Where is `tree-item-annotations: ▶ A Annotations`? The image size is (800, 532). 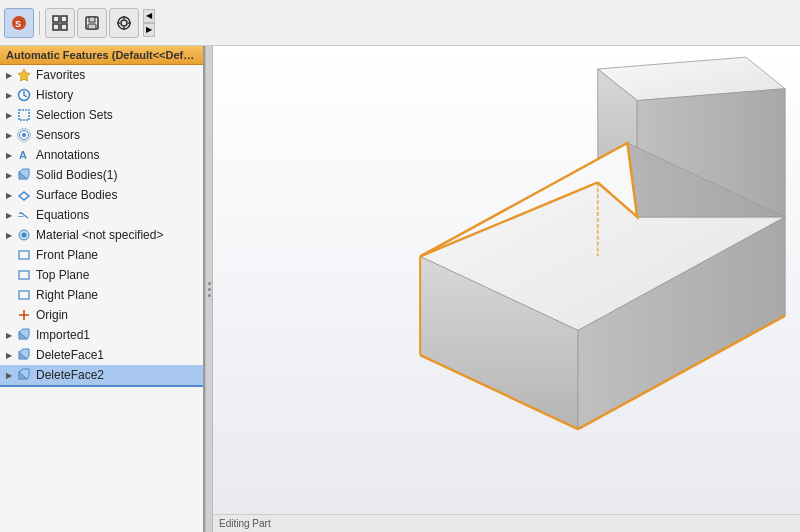
tree-item-annotations: ▶ A Annotations is located at coordinates (102, 155).